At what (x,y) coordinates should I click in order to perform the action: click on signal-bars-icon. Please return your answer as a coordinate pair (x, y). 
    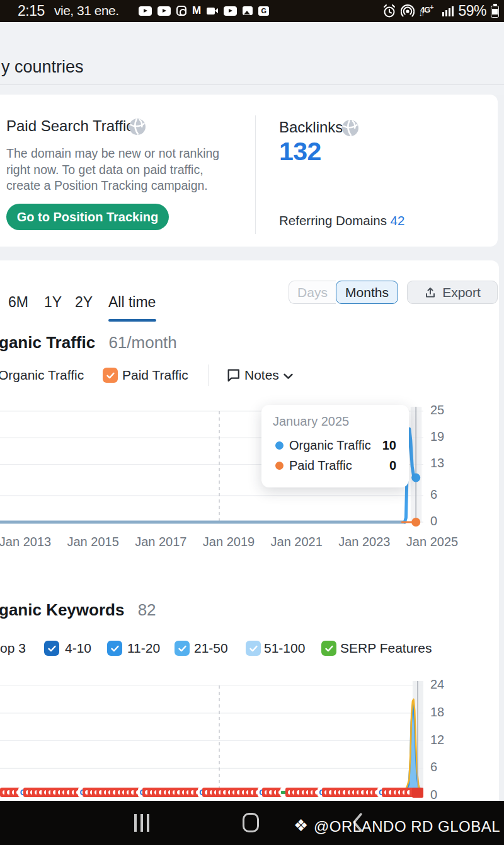
    Looking at the image, I should click on (449, 11).